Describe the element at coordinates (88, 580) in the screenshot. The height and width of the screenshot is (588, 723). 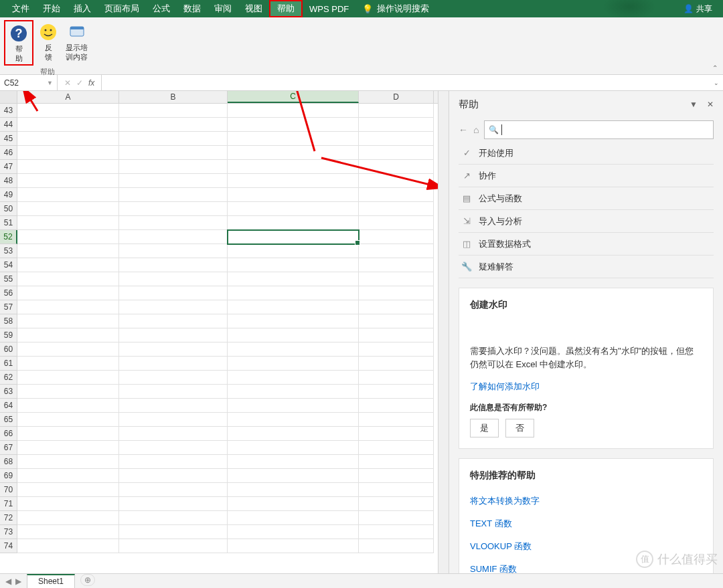
I see `new-sheet-button: ⊕` at that location.